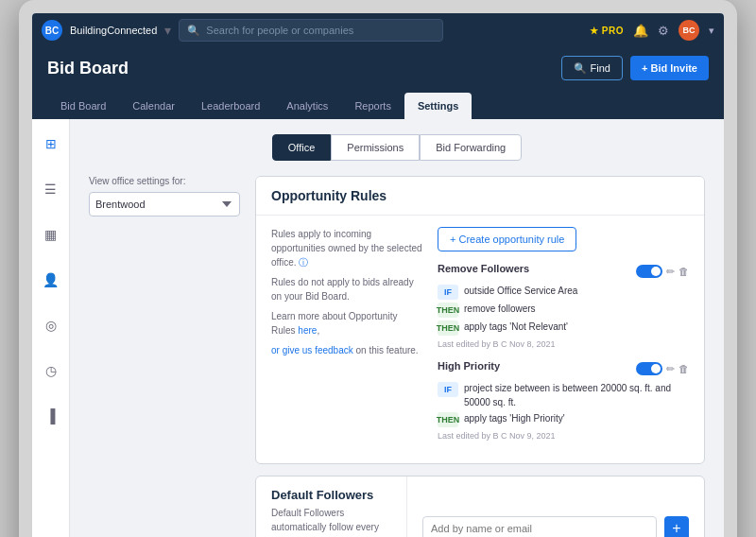 This screenshot has width=756, height=537. I want to click on bid-invite-button: + Bid Invite, so click(669, 68).